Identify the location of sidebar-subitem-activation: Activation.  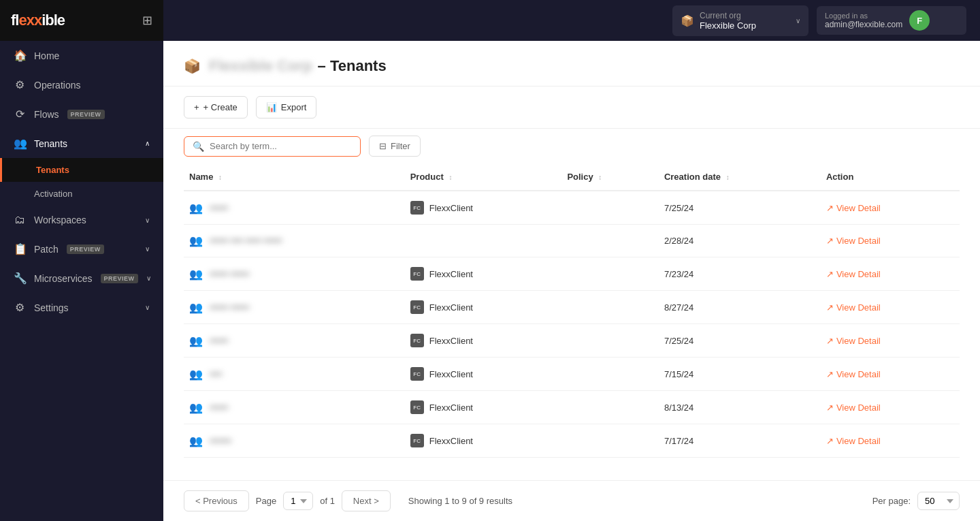
(82, 193).